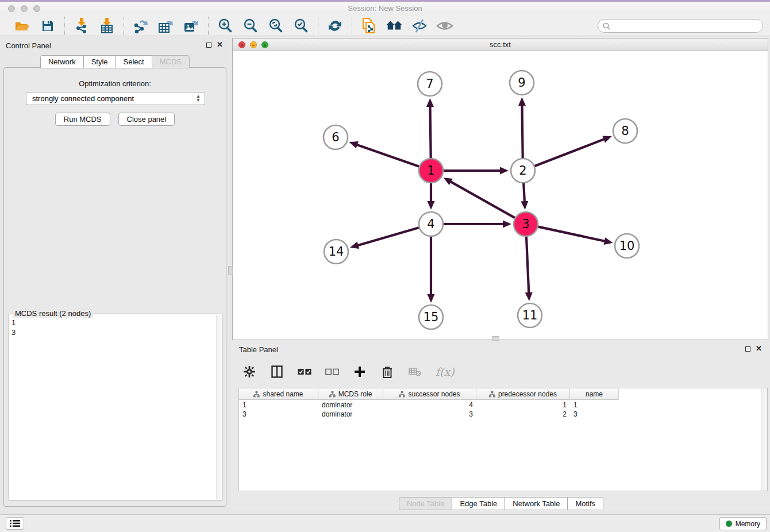 The height and width of the screenshot is (532, 770). Describe the element at coordinates (141, 26) in the screenshot. I see `export-network-icon` at that location.